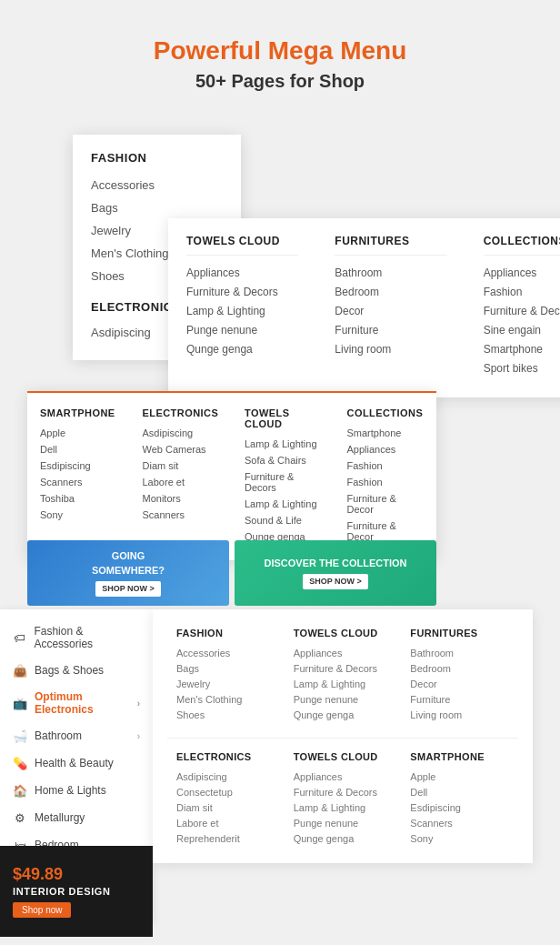  Describe the element at coordinates (460, 808) in the screenshot. I see `ms-item-2: Esdipiscing` at that location.